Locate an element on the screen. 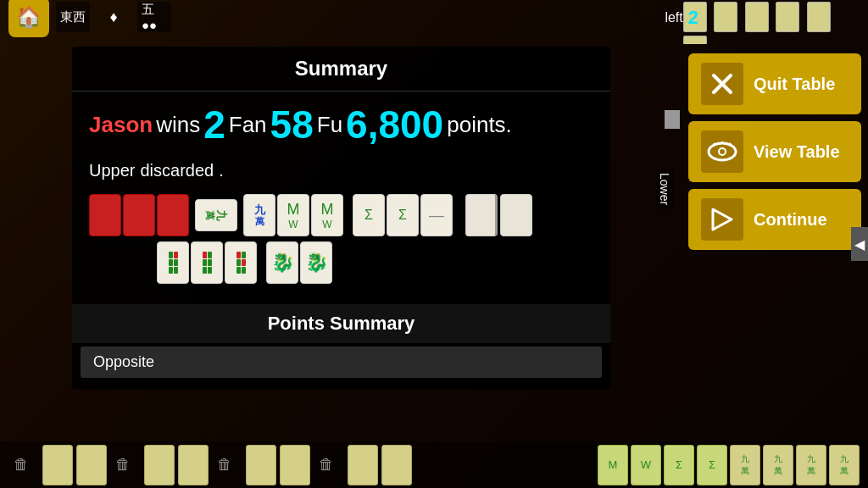 This screenshot has width=868, height=488. win-fu-num: 58 is located at coordinates (292, 125).